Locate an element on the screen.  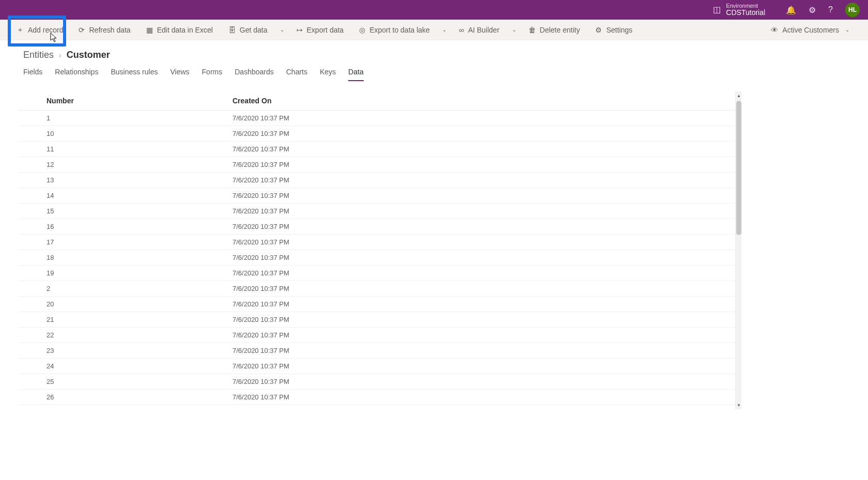
cell-number: 23 is located at coordinates (111, 351).